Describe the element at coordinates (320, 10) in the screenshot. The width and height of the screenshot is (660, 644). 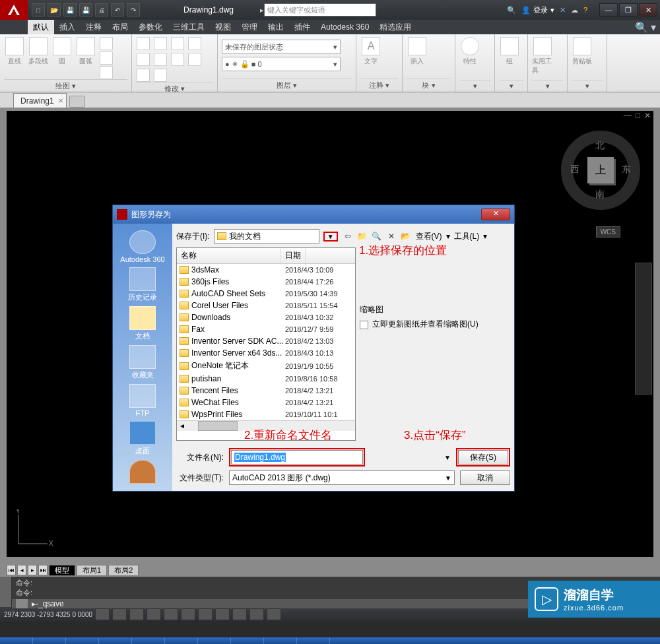
I see `help-search-input: 键入关键字或短语` at that location.